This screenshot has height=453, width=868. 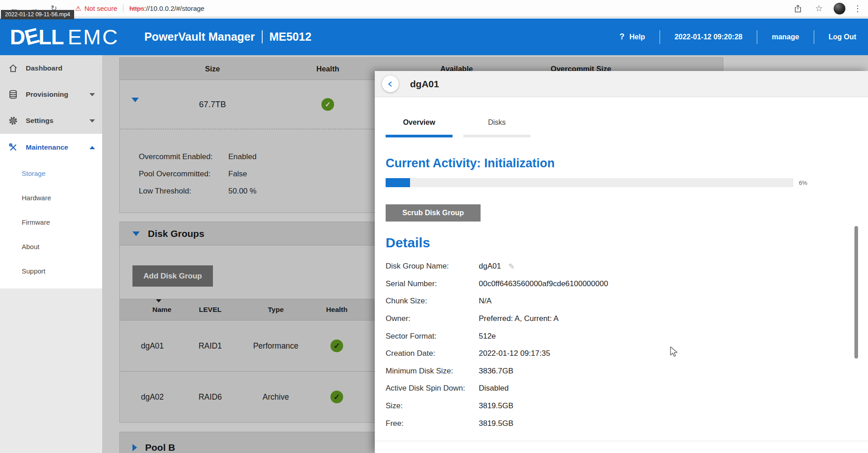 What do you see at coordinates (51, 121) in the screenshot?
I see `sidebar-item-settings: Settings` at bounding box center [51, 121].